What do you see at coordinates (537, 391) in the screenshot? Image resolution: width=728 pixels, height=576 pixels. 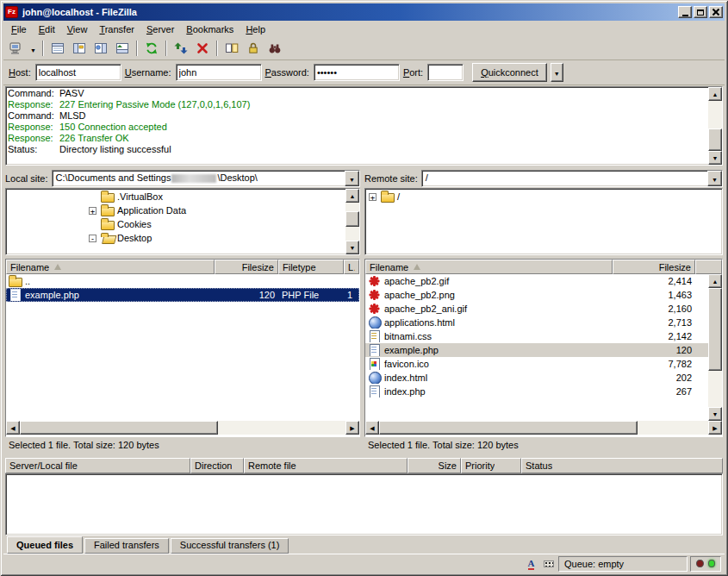 I see `file-row: index.php267` at bounding box center [537, 391].